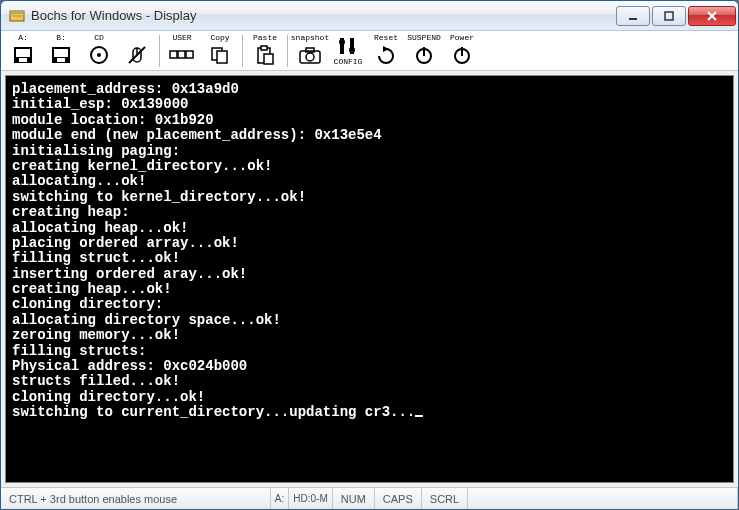  Describe the element at coordinates (348, 51) in the screenshot. I see `config-button: CONFIG` at that location.